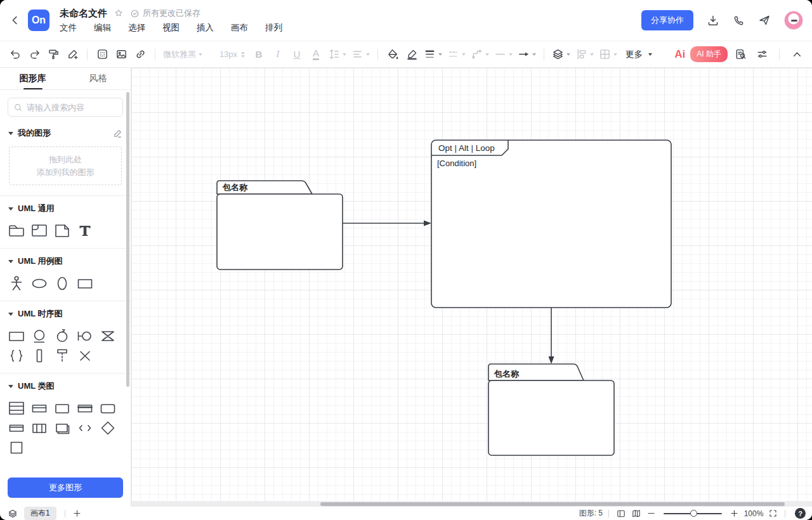 Image resolution: width=812 pixels, height=520 pixels. Describe the element at coordinates (62, 427) in the screenshot. I see `shape-package-3d` at that location.